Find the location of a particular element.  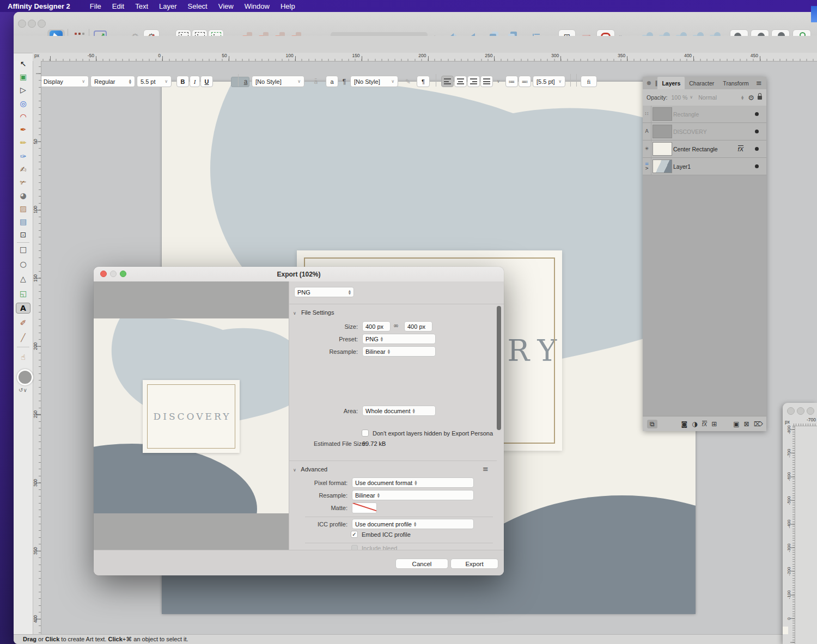

layer-row-layer1: ≡>Layer1 is located at coordinates (705, 167).